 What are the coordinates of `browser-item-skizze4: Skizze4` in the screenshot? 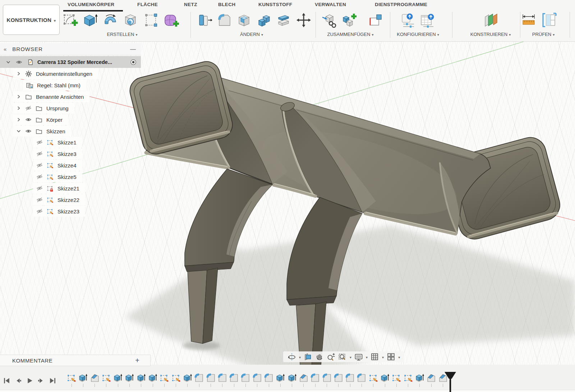 It's located at (58, 165).